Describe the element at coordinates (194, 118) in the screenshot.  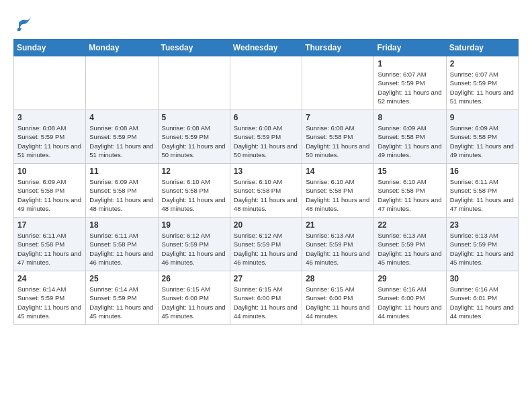
I see `day-number: 5` at that location.